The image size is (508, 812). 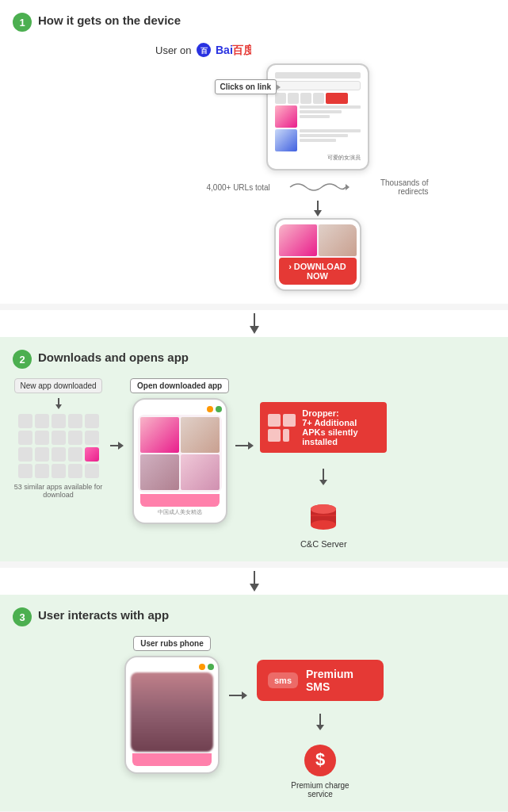 What do you see at coordinates (22, 359) in the screenshot?
I see `step-number-2: 2` at bounding box center [22, 359].